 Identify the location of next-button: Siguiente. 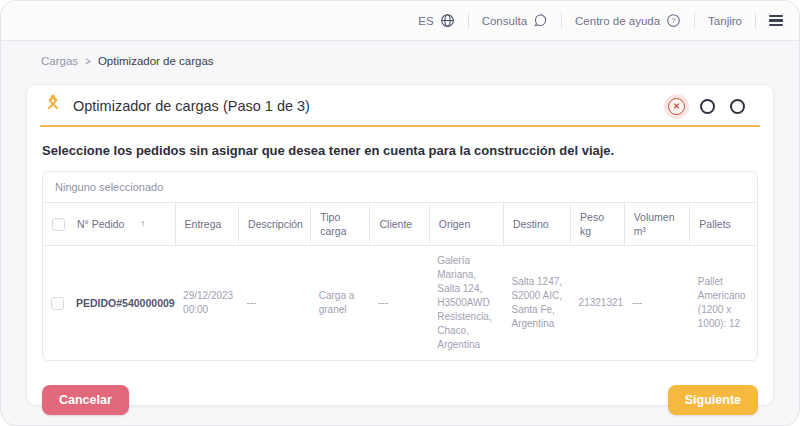
(713, 400).